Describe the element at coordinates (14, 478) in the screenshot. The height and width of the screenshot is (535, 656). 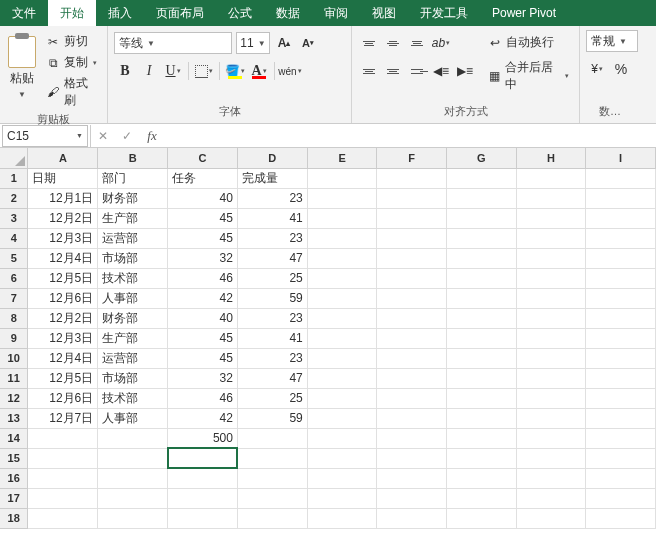
I see `row-header-16: 16` at that location.